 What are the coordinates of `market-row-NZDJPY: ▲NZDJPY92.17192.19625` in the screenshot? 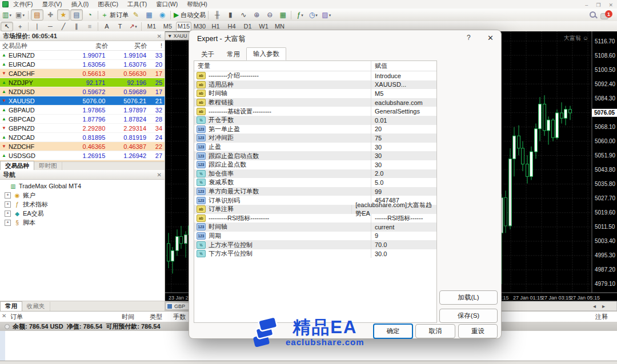 It's located at (82, 83).